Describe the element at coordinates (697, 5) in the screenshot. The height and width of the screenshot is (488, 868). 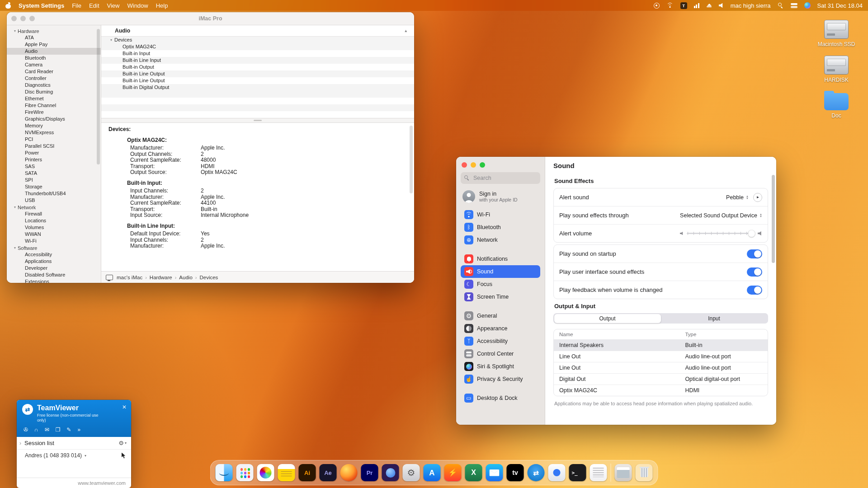
I see `stats-icon` at that location.